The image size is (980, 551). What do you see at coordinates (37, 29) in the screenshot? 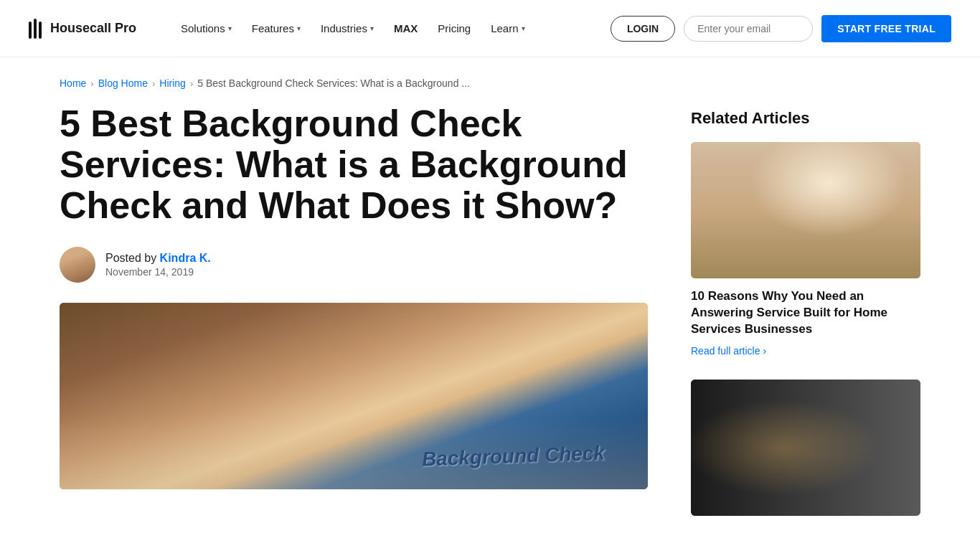
I see `logo-icon` at bounding box center [37, 29].